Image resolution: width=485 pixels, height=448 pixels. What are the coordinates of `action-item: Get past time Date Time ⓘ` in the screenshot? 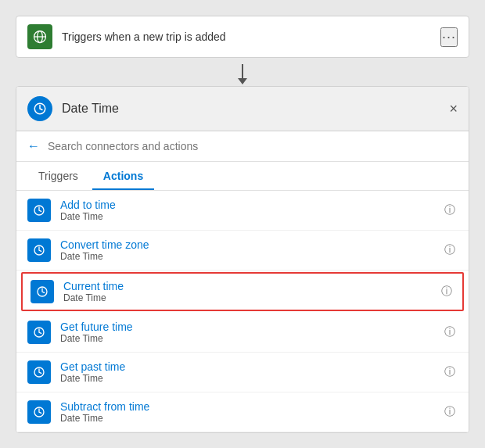 It's located at (242, 372).